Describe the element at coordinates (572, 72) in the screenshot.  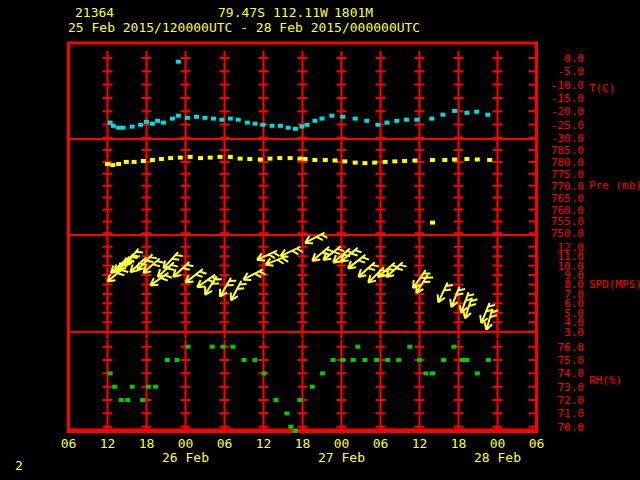
I see `temperature-tick-label: -5.0` at that location.